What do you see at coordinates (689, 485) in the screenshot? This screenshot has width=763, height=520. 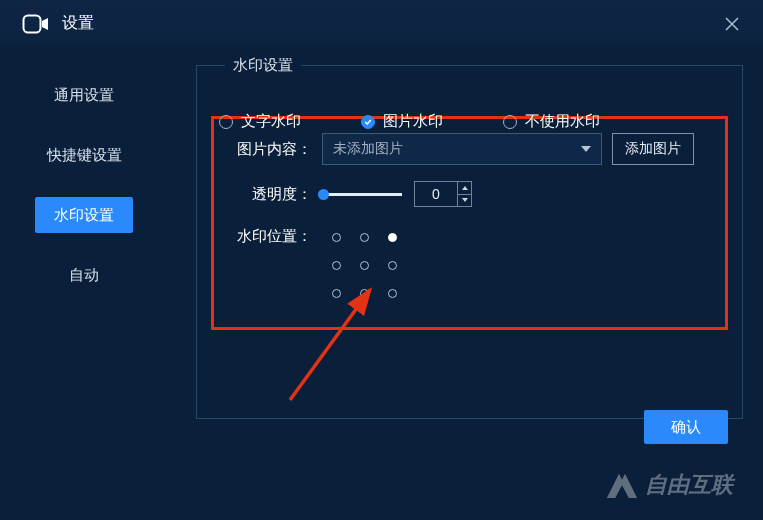 I see `brand-text: 自由互联` at bounding box center [689, 485].